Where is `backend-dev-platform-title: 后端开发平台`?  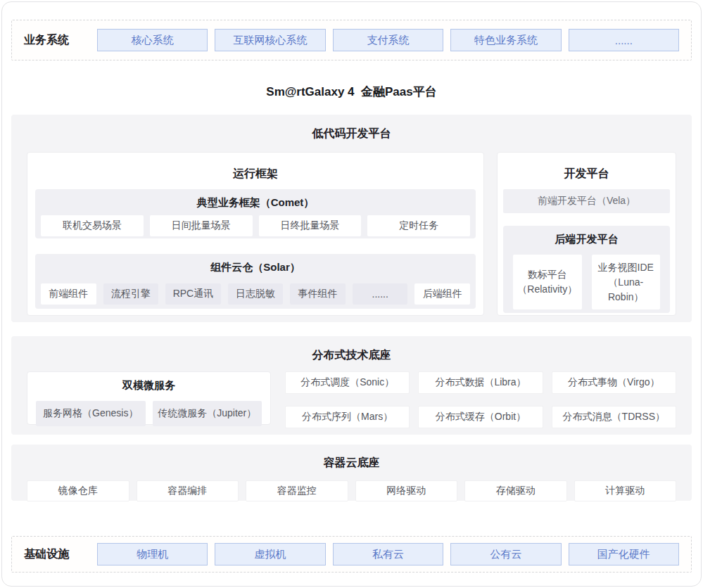
backend-dev-platform-title: 后端开发平台 is located at coordinates (587, 239).